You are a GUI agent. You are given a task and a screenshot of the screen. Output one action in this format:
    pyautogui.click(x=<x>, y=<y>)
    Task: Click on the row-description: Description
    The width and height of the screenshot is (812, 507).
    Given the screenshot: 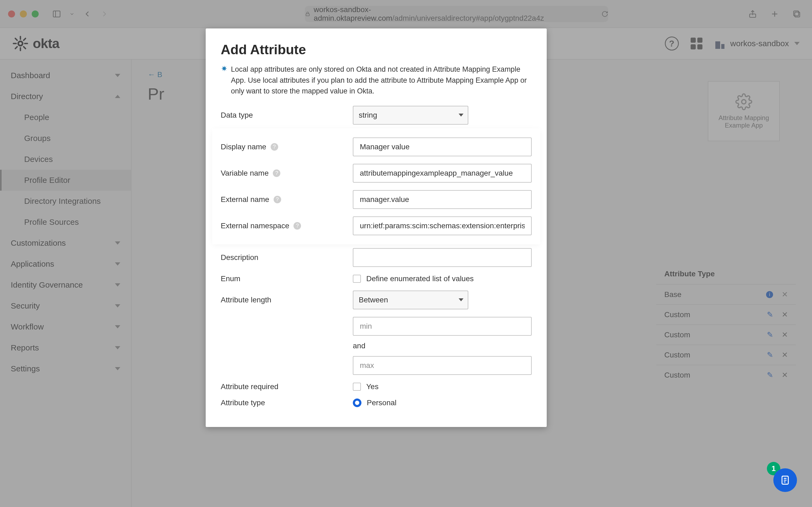 What is the action you would take?
    pyautogui.click(x=376, y=258)
    